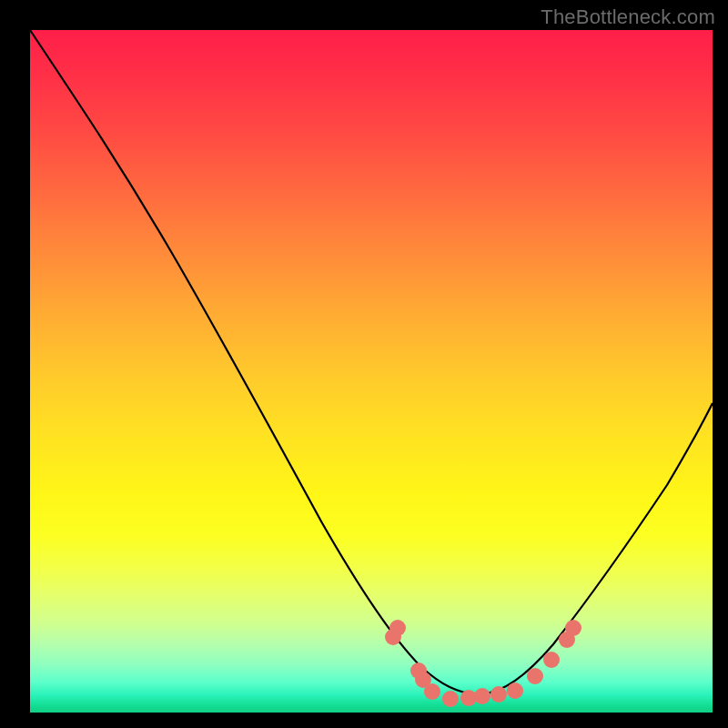 The image size is (728, 728). Describe the element at coordinates (483, 663) in the screenshot. I see `marker-group` at that location.